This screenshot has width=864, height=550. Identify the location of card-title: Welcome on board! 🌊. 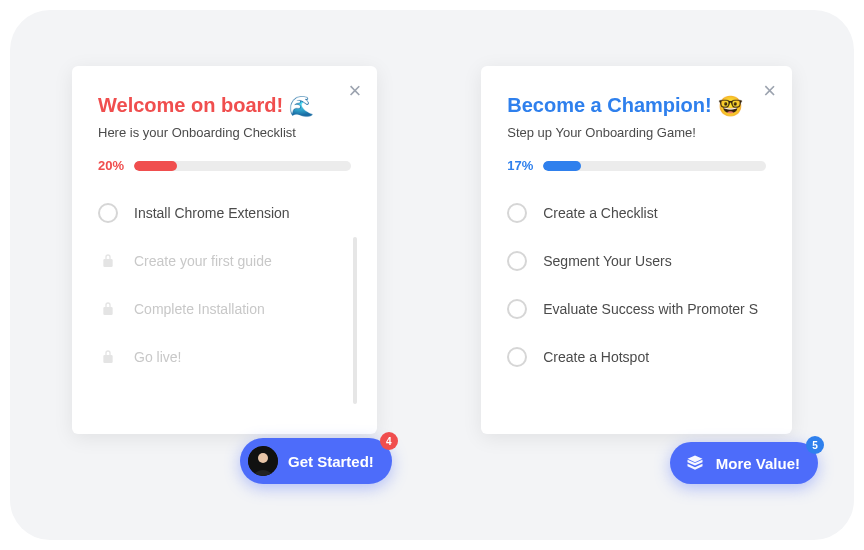
(224, 106).